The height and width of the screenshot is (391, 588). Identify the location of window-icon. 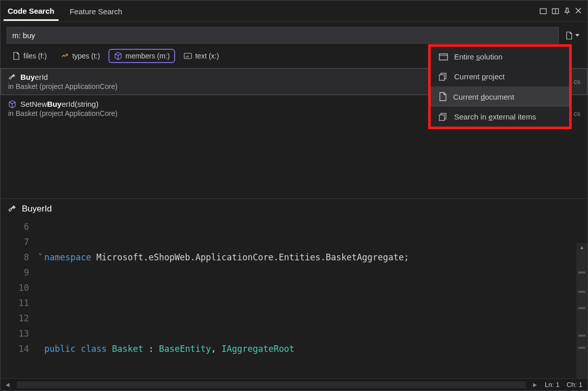
(443, 57).